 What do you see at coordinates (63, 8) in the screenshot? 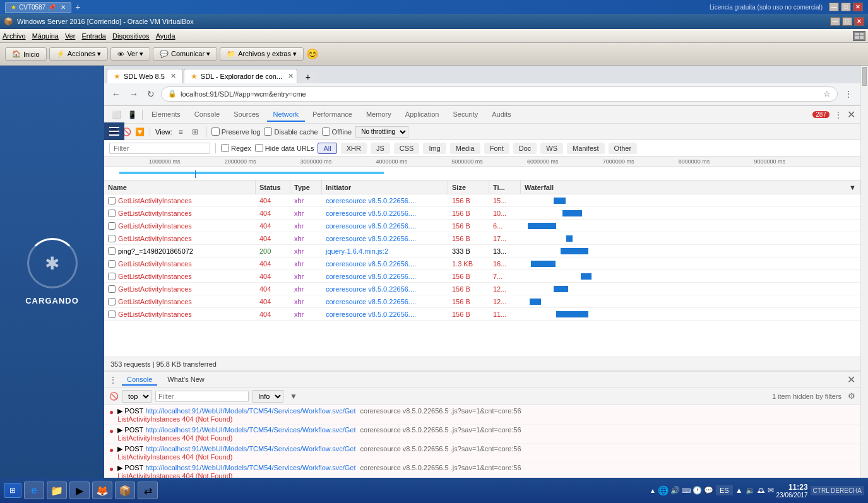
I see `os-tab-close-icon: ✕` at bounding box center [63, 8].